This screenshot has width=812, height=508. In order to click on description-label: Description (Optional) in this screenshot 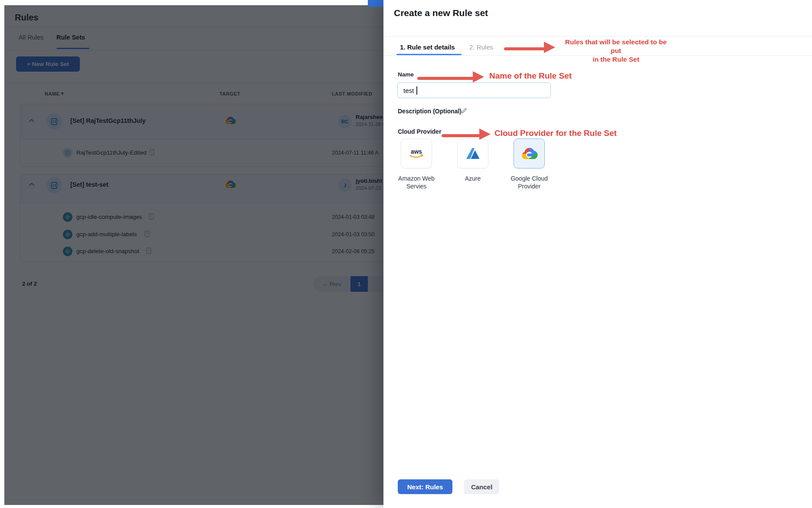, I will do `click(429, 111)`.